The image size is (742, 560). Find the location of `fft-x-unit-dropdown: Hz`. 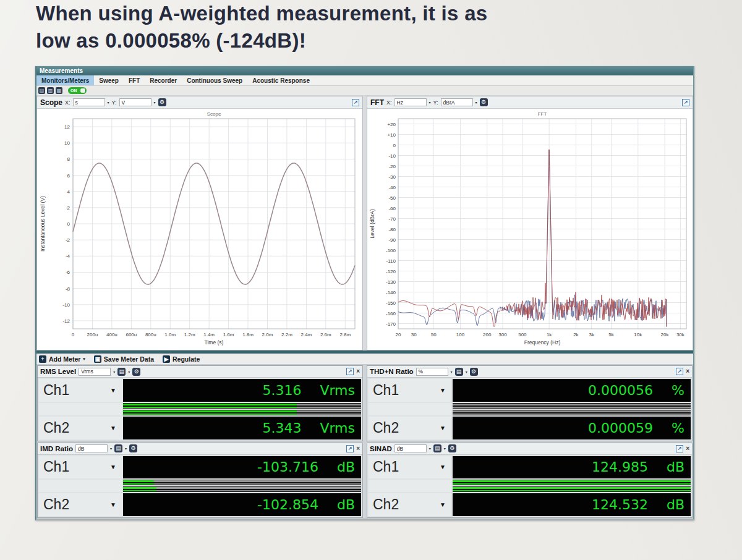

fft-x-unit-dropdown: Hz is located at coordinates (411, 103).